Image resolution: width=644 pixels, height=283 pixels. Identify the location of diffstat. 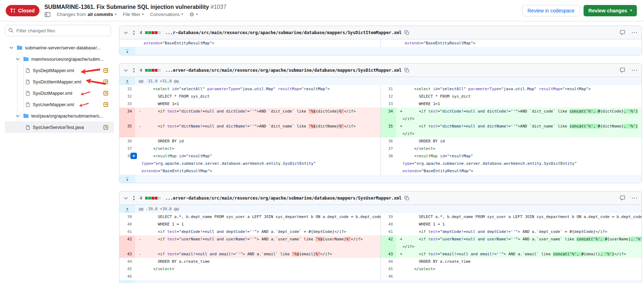
(153, 198).